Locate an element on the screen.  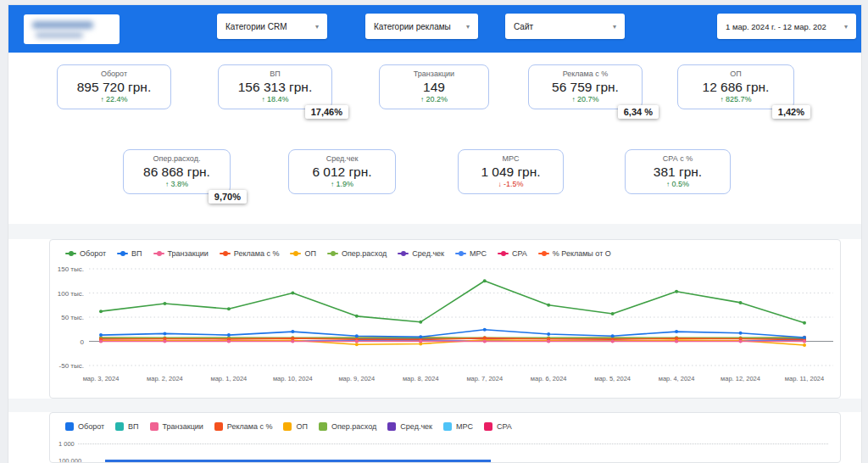
kpi-card: СРА с %381 грн.↑ 0.5% is located at coordinates (678, 171).